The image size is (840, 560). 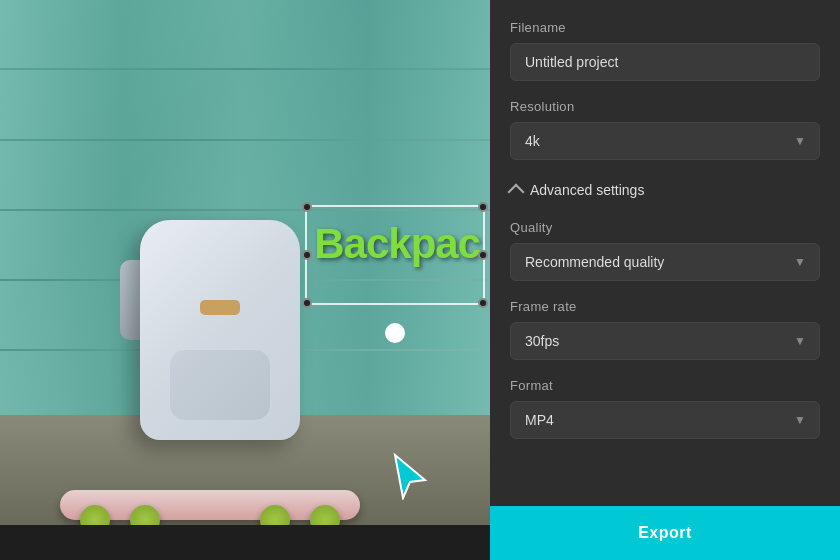 What do you see at coordinates (483, 207) in the screenshot?
I see `handle-top-right` at bounding box center [483, 207].